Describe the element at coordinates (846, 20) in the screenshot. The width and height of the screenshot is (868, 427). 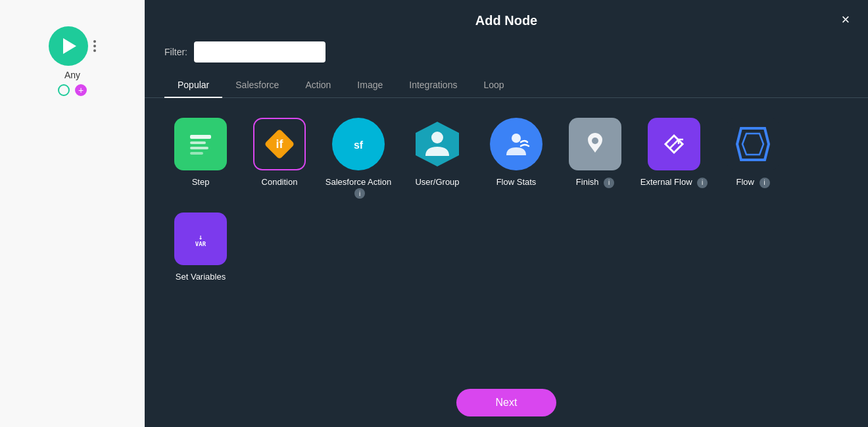
I see `close-button: ×` at that location.